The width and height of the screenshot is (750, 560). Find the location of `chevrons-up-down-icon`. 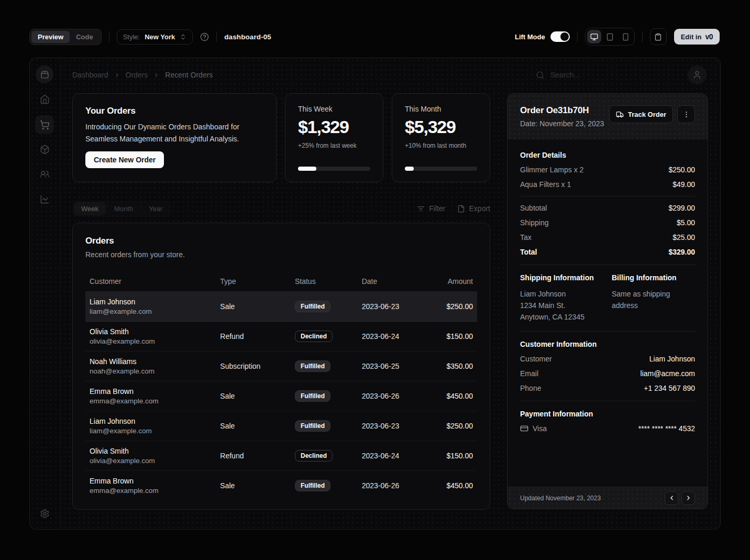

chevrons-up-down-icon is located at coordinates (183, 37).